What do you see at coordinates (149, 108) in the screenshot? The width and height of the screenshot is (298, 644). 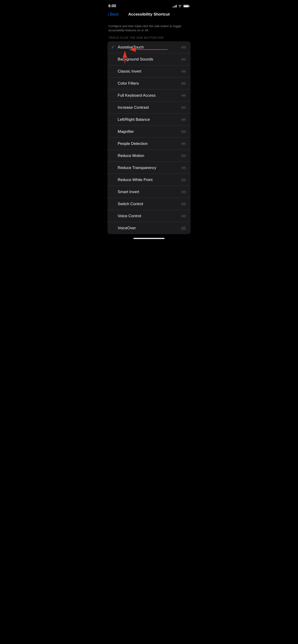 I see `list-item-increase-contrast: Increase Contrast` at bounding box center [149, 108].